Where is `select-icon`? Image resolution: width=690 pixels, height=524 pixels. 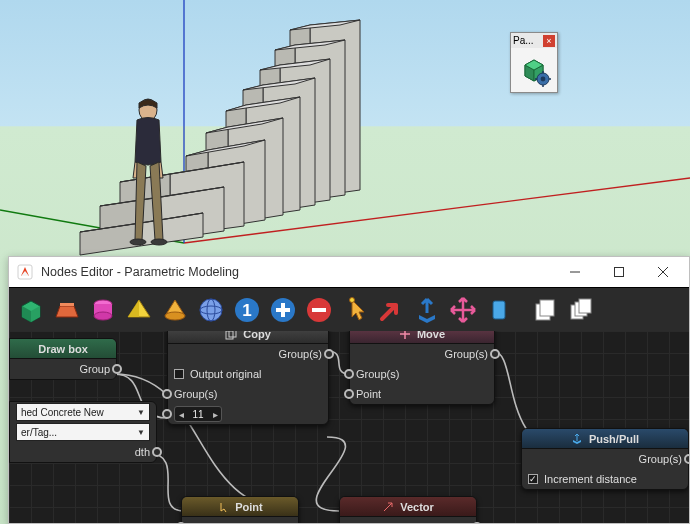
select-icon is located at coordinates (355, 310).